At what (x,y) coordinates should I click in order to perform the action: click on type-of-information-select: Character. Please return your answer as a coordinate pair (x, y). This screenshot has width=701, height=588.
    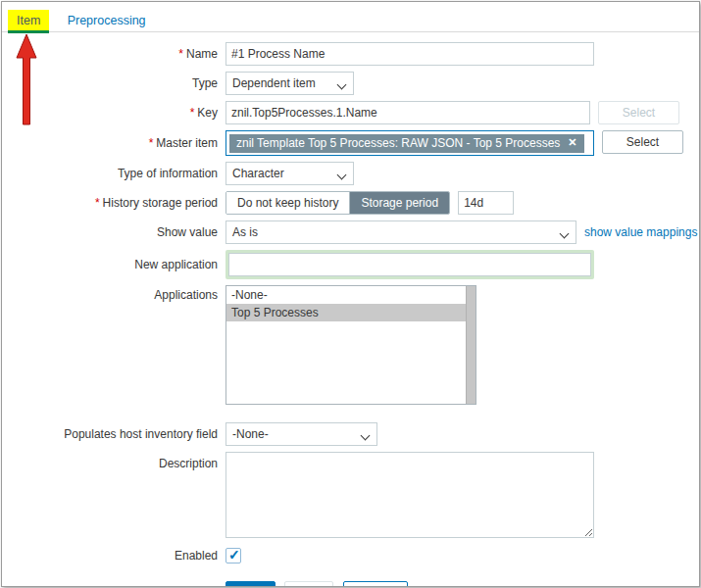
    Looking at the image, I should click on (290, 173).